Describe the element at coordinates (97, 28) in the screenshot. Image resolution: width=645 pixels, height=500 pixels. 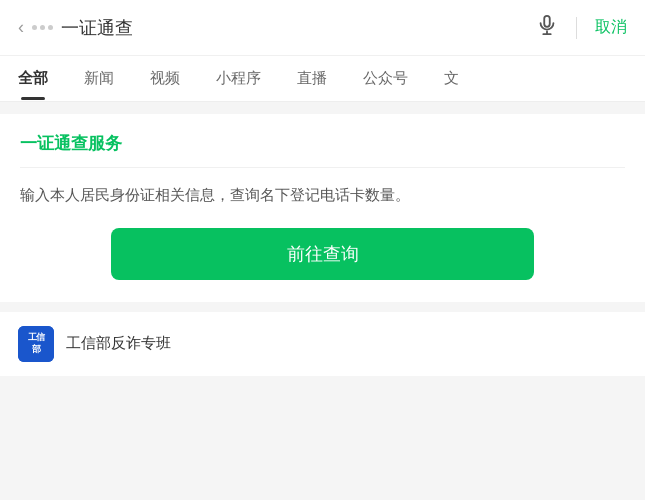
I see `page-title: 一证通查` at that location.